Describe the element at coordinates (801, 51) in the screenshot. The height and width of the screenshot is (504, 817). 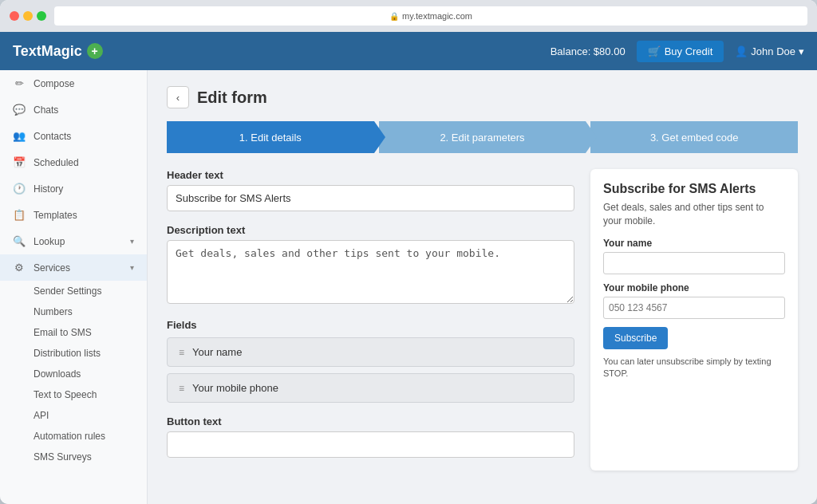
I see `chevron-down-icon: ▾` at that location.